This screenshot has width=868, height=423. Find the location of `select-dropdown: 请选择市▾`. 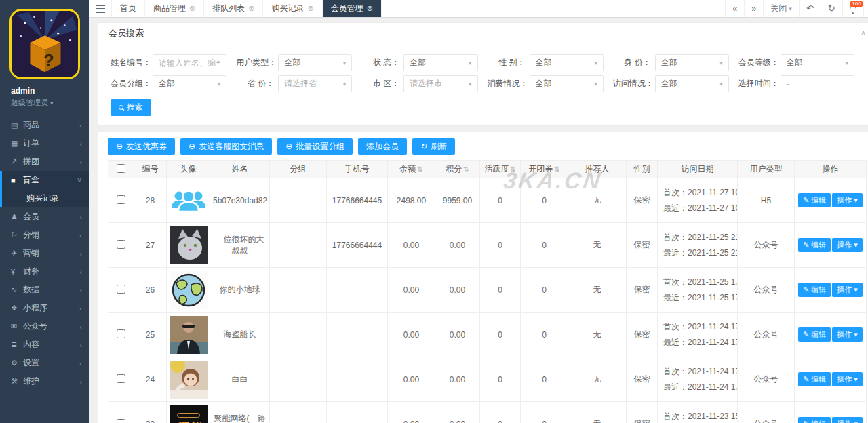

select-dropdown: 请选择市▾ is located at coordinates (441, 84).